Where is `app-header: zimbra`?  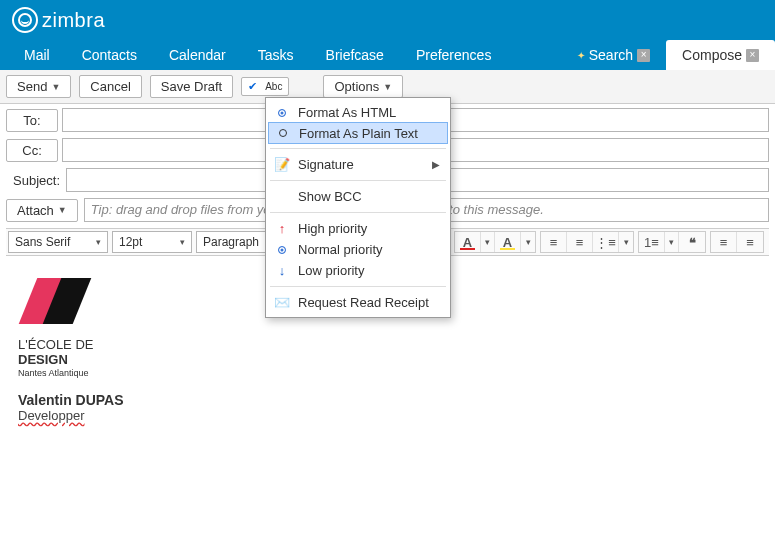 app-header: zimbra is located at coordinates (388, 20).